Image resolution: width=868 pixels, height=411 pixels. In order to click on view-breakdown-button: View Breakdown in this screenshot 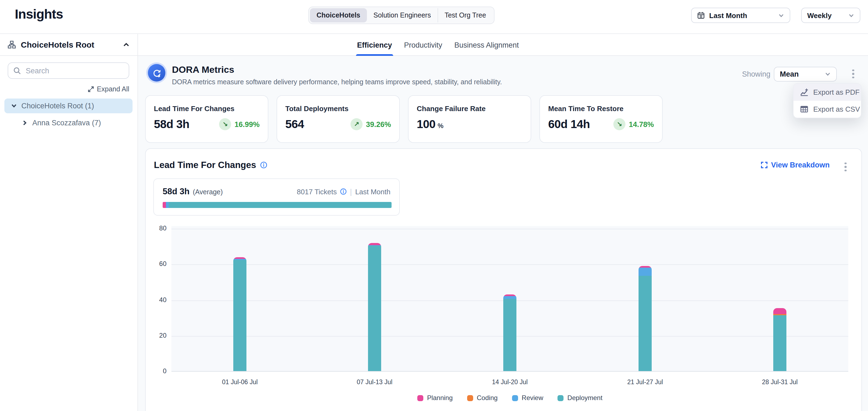, I will do `click(795, 165)`.